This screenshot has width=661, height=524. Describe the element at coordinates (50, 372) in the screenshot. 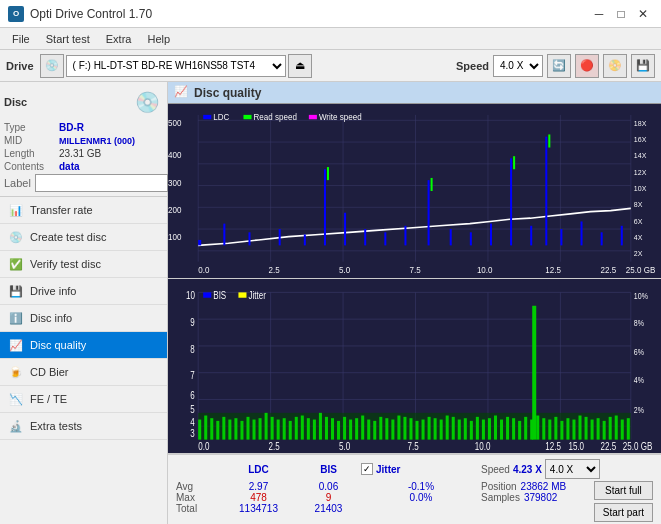

I see `sidebar-item-label-cd-bier: CD Bier` at that location.